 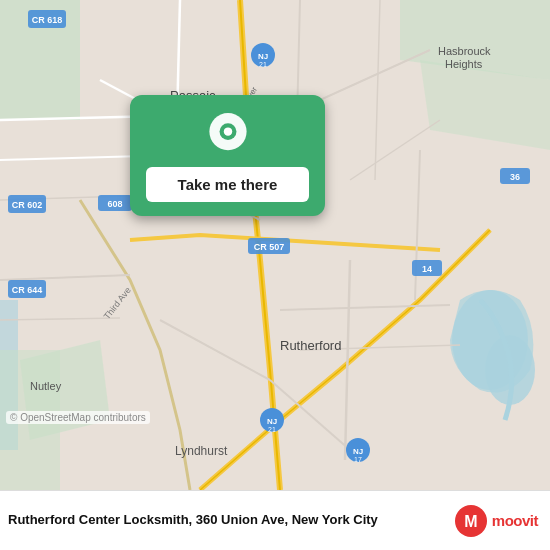 I want to click on location-pin-icon, so click(x=228, y=135).